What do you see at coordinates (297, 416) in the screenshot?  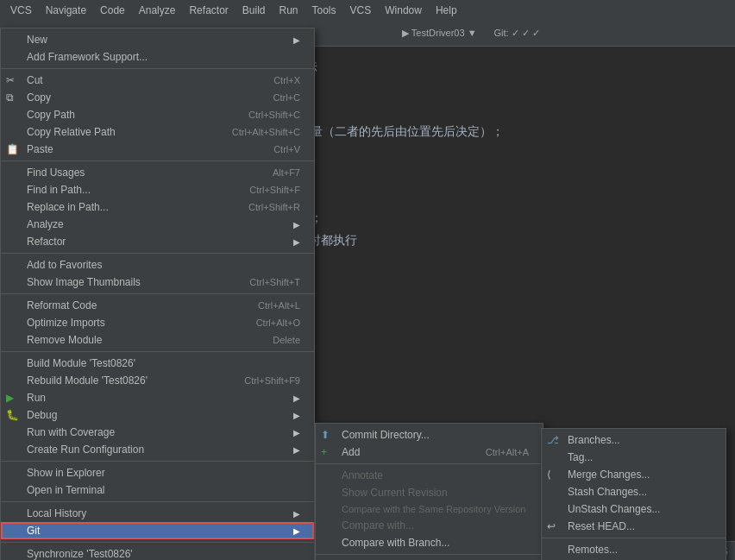 I see `submenu-arrow-debug: ▶` at bounding box center [297, 416].